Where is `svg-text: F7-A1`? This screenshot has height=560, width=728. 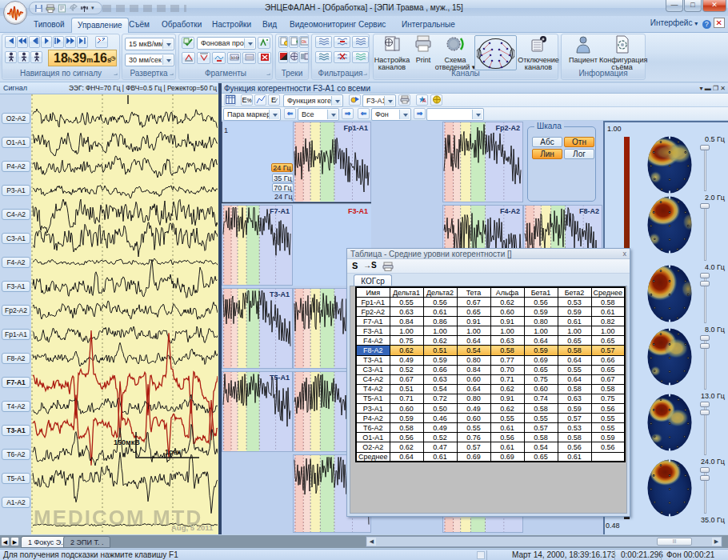 svg-text: F7-A1 is located at coordinates (280, 211).